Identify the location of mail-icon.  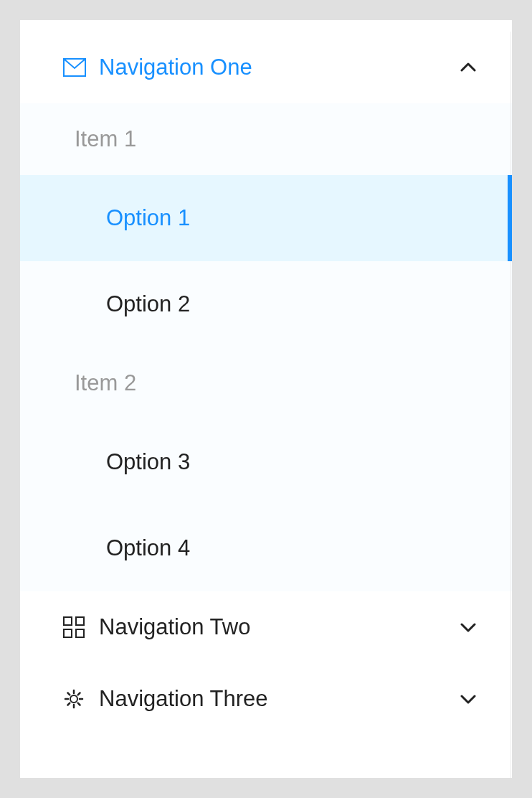
(77, 67).